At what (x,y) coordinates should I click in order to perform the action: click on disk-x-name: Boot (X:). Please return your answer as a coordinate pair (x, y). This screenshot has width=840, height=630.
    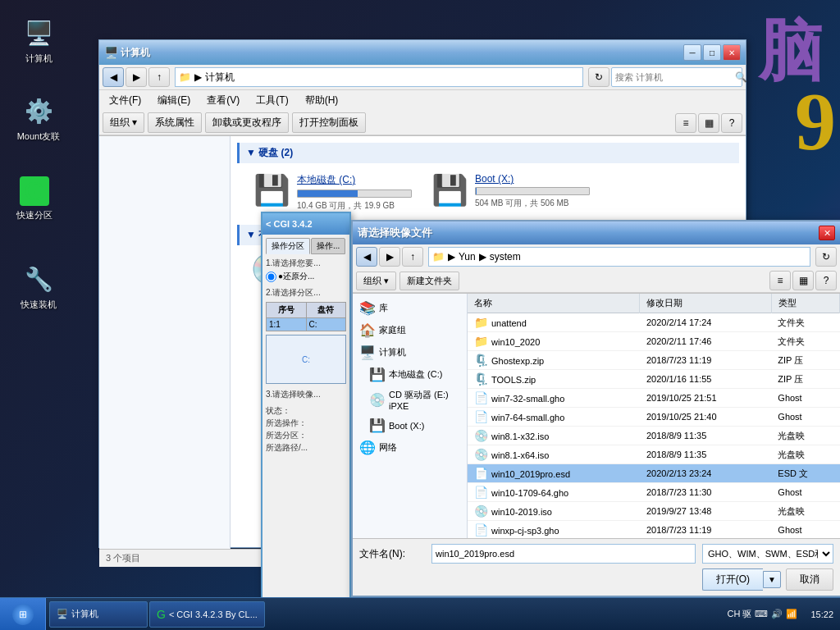
    Looking at the image, I should click on (532, 179).